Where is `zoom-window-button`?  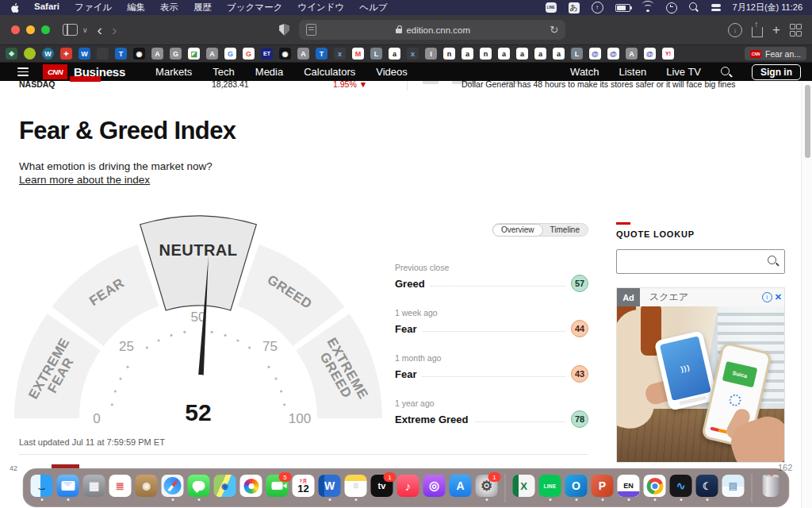
zoom-window-button is located at coordinates (46, 30).